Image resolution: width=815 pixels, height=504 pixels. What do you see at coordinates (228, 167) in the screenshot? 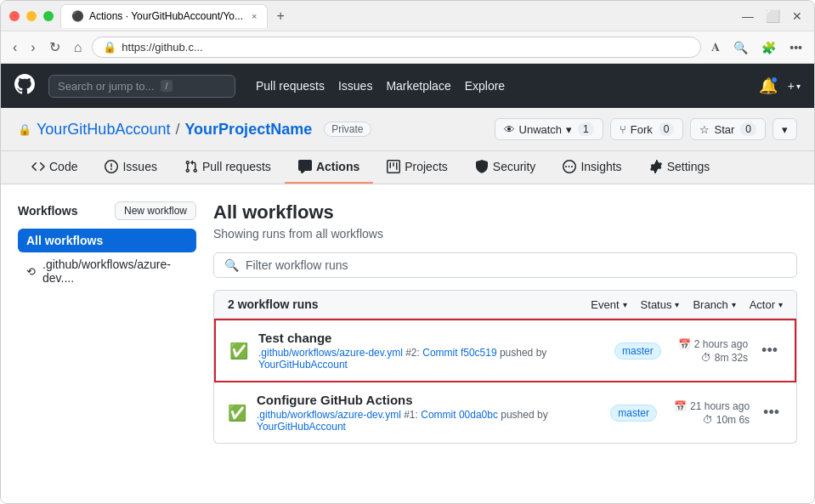
I see `tab-pull-requests: Pull requests` at bounding box center [228, 167].